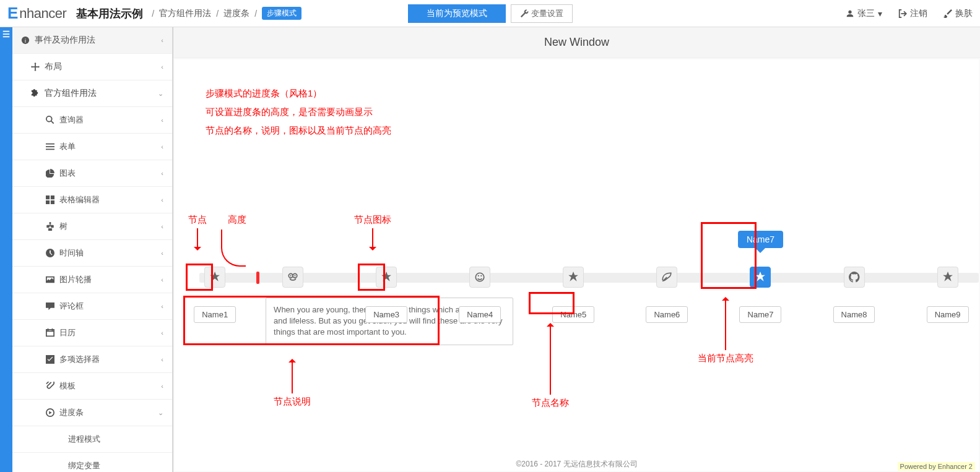 The image size is (980, 472). Describe the element at coordinates (577, 464) in the screenshot. I see `footer-copyright: ©2016 - 2017 无远信息技术有限公司` at that location.